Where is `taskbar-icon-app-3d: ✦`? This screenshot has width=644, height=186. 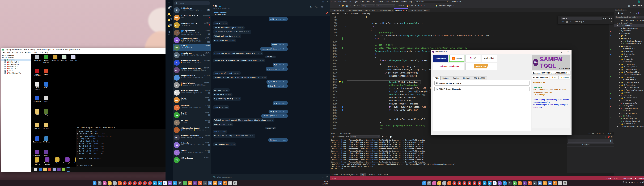 taskbar-icon-app-3d: ✦ is located at coordinates (444, 183).